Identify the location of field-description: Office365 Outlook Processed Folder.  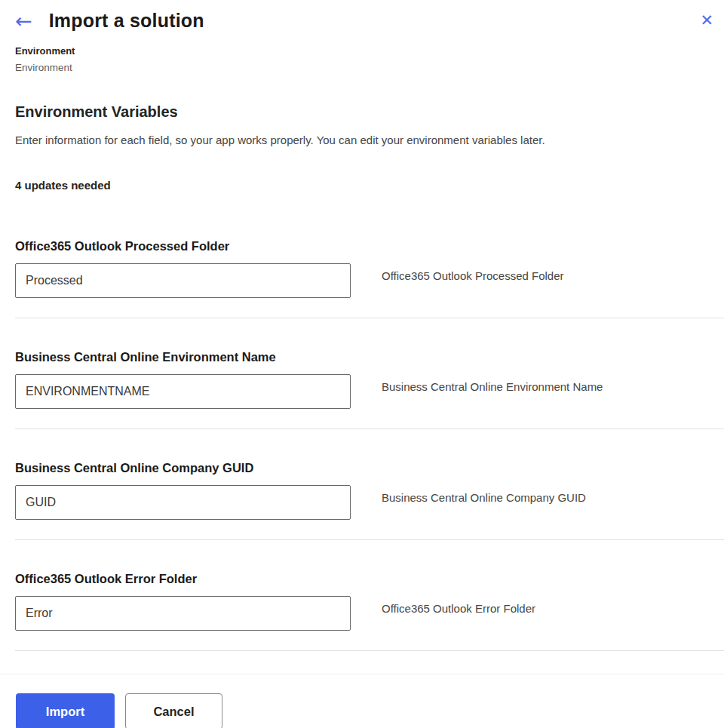
(473, 273).